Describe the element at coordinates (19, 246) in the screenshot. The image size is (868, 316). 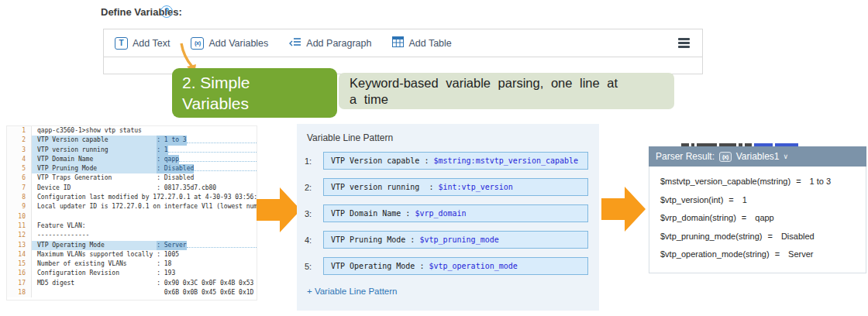
I see `line-number: 13` at that location.